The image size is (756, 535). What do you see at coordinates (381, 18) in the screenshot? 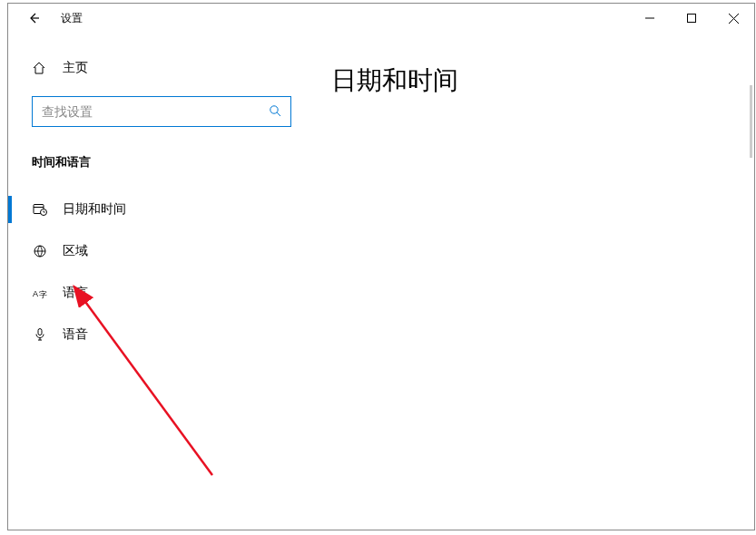
I see `titlebar: 设置` at bounding box center [381, 18].